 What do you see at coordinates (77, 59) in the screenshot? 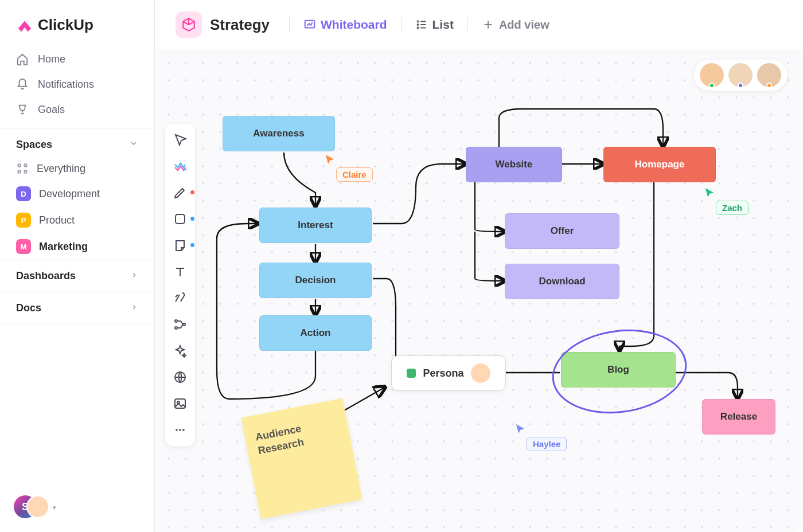
I see `nav-home: Home` at bounding box center [77, 59].